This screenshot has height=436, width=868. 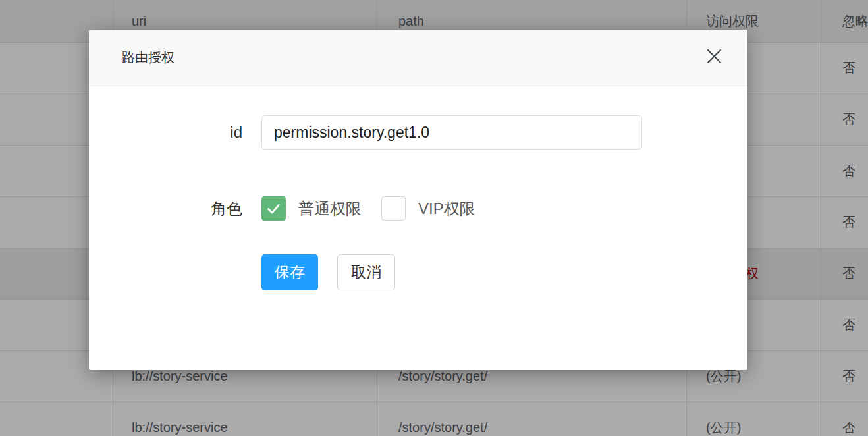 I want to click on checkbox-normal-permission: 普通权限, so click(x=312, y=208).